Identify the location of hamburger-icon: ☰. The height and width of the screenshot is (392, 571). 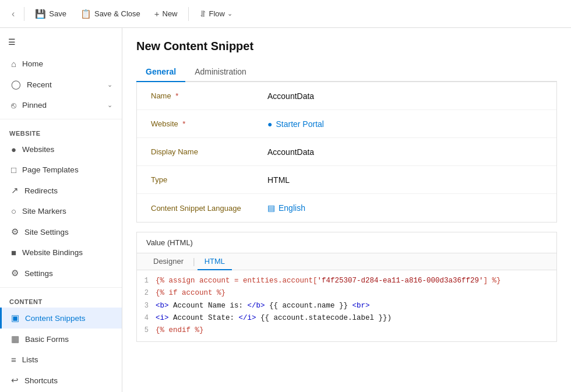
(12, 42).